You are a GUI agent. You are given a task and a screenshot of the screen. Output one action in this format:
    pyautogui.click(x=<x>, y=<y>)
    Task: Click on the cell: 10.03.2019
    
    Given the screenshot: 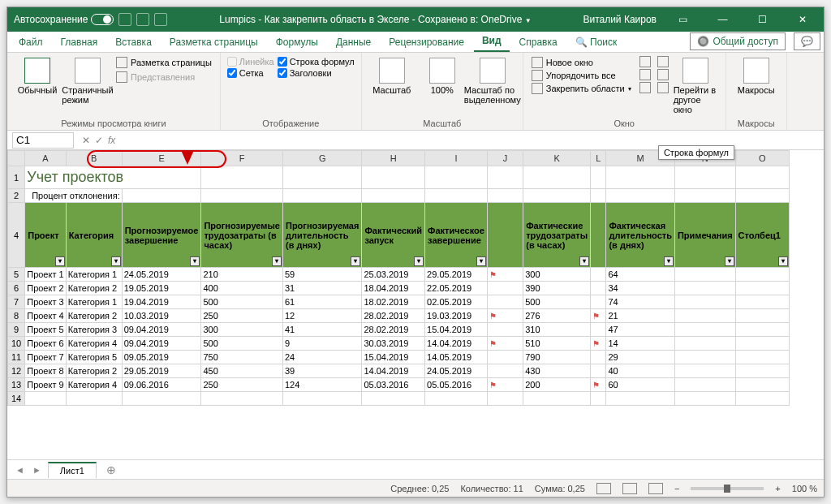 What is the action you would take?
    pyautogui.click(x=161, y=317)
    